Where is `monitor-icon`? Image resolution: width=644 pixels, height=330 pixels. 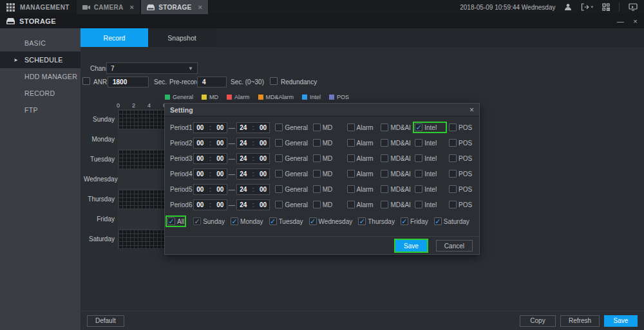
monitor-icon is located at coordinates (633, 7).